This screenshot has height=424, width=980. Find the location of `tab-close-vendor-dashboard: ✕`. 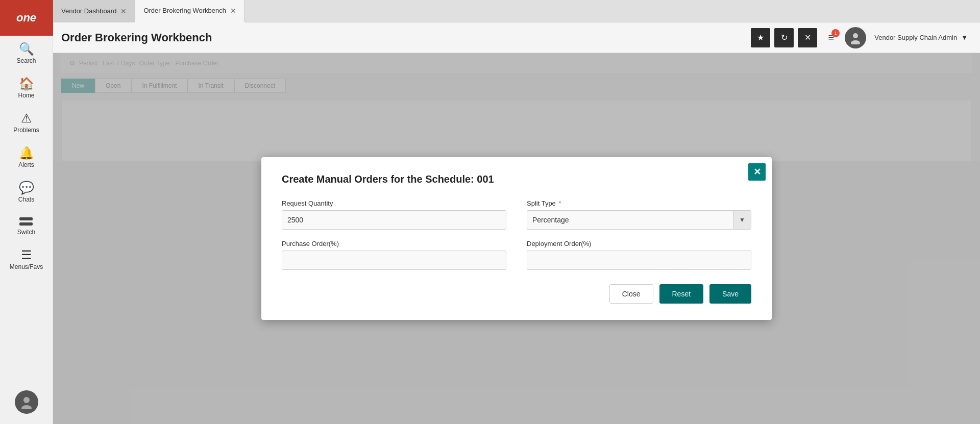

tab-close-vendor-dashboard: ✕ is located at coordinates (124, 11).